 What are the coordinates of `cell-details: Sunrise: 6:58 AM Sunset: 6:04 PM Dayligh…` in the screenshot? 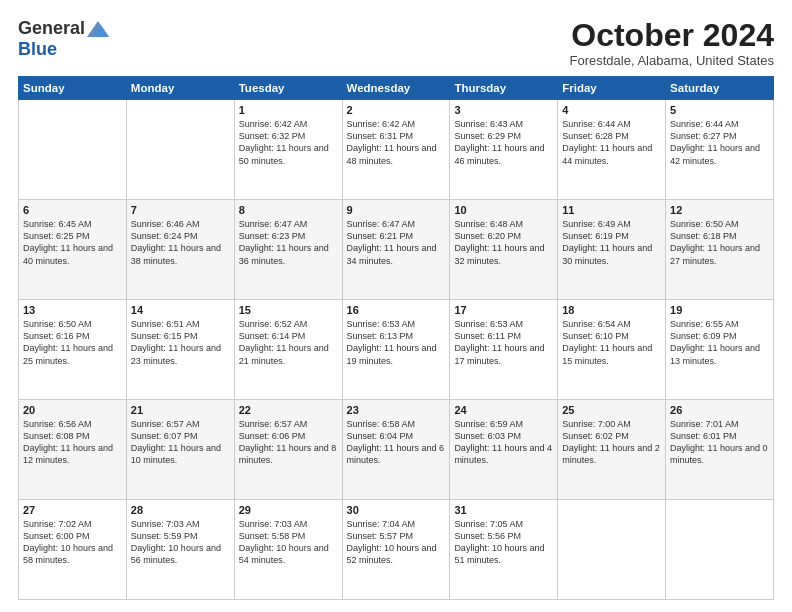 It's located at (396, 442).